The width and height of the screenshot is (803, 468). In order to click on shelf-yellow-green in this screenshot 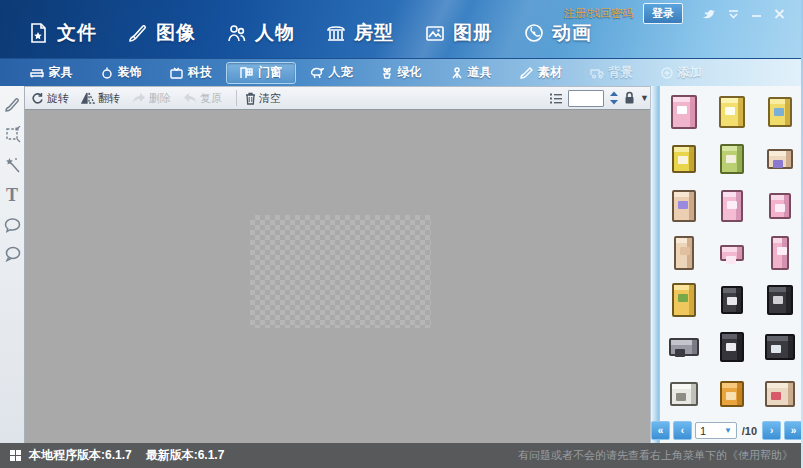, I will do `click(684, 300)`.